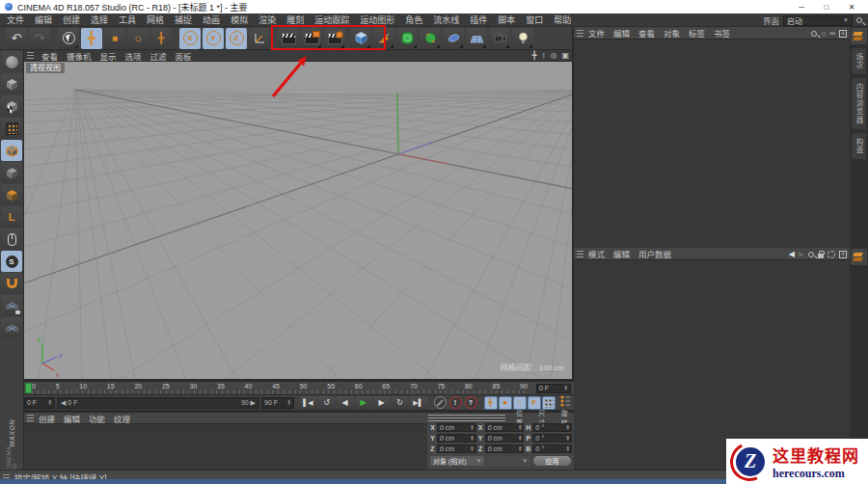 Image resolution: width=868 pixels, height=484 pixels. I want to click on record-help-button: ?, so click(471, 403).